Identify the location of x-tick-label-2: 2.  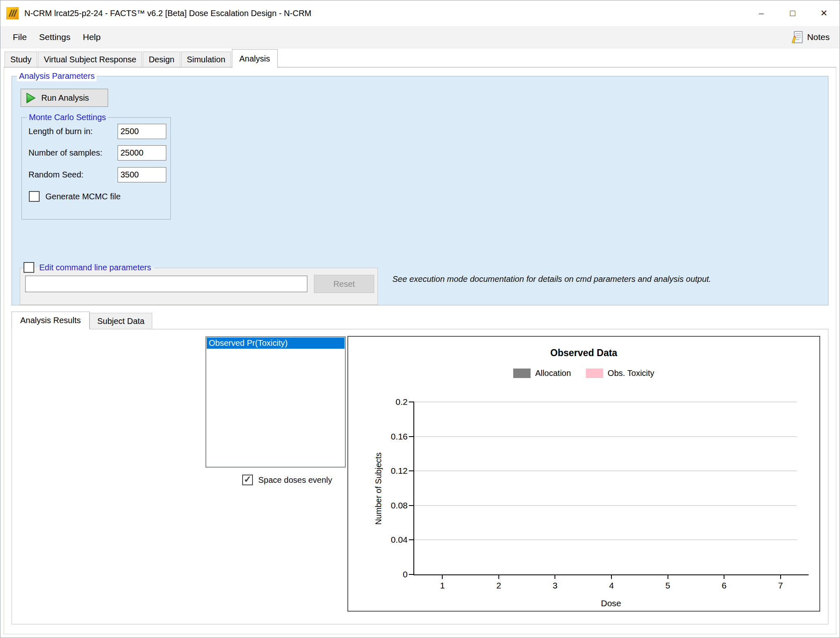
(499, 586).